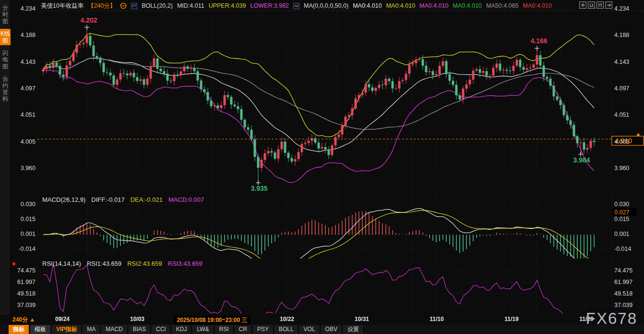 This screenshot has height=334, width=644. Describe the element at coordinates (5, 60) in the screenshot. I see `sidebar-item-lightning-chart: 闪电图` at that location.